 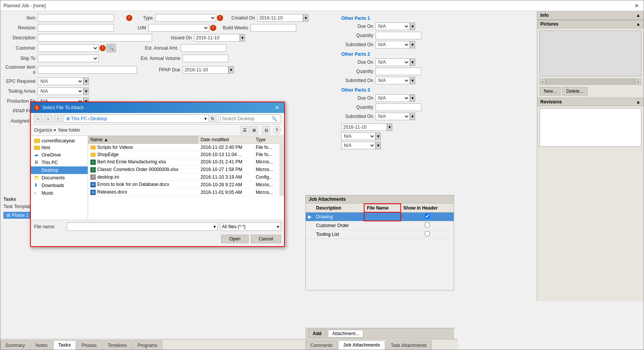 What do you see at coordinates (226, 155) in the screenshot?
I see `file-date-cell-1: 2016-10-13 11:04 ...` at bounding box center [226, 155].